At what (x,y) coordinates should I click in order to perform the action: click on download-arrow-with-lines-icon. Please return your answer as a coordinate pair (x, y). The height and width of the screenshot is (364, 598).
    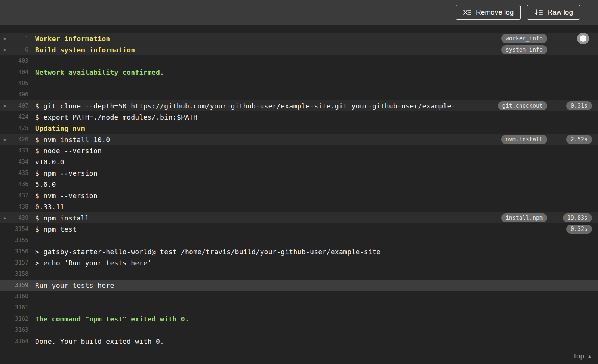
    Looking at the image, I should click on (539, 12).